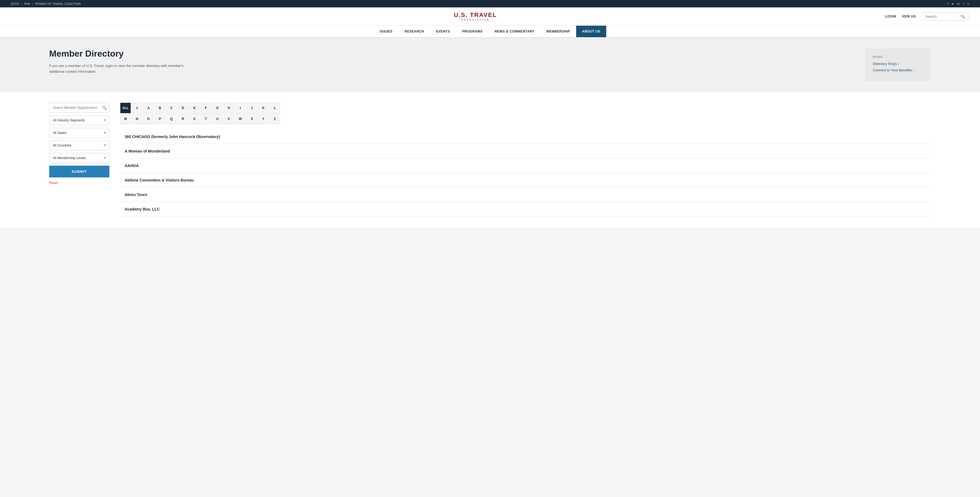 The width and height of the screenshot is (980, 497). I want to click on hero-main: Member Directory If you are a member of …, so click(452, 62).